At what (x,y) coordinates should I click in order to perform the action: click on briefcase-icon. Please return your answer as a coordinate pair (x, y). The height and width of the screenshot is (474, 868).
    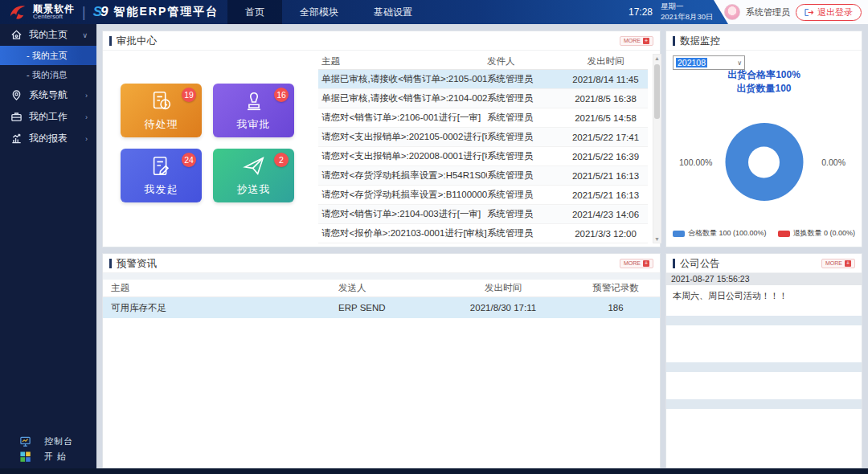
    Looking at the image, I should click on (16, 117).